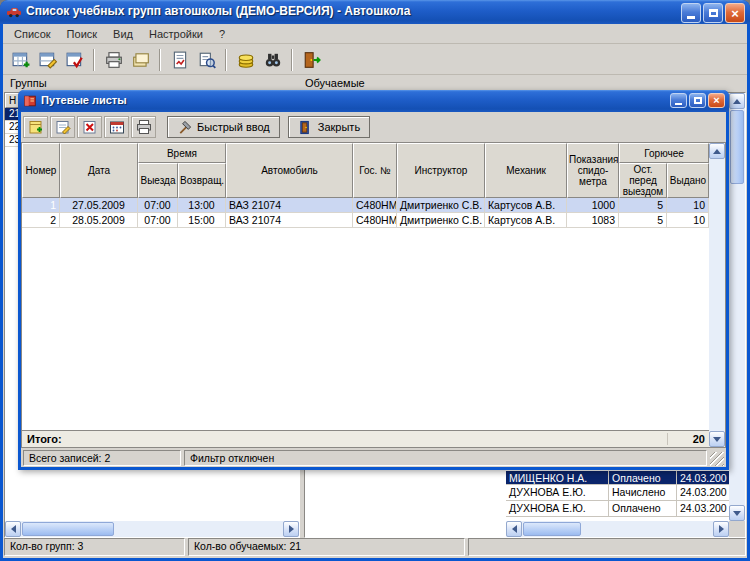 This screenshot has width=750, height=561. I want to click on toolbar-separator, so click(160, 60).